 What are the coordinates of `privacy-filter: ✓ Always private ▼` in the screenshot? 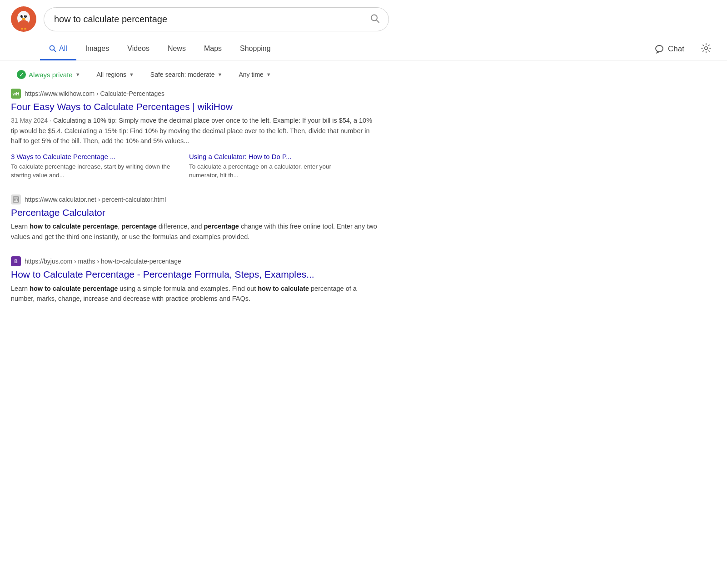 It's located at (49, 75).